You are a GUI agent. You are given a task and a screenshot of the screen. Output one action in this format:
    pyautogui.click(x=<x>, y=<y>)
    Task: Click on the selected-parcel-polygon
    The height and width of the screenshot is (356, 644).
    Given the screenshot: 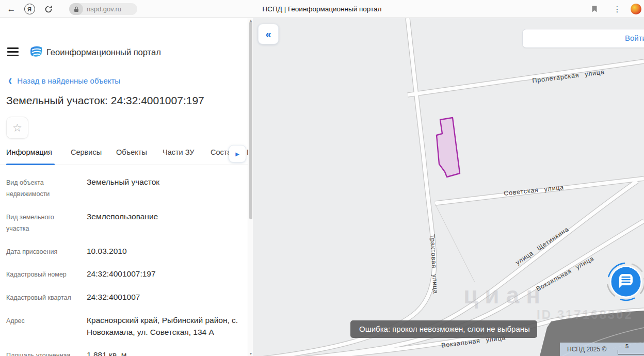 What is the action you would take?
    pyautogui.click(x=448, y=148)
    